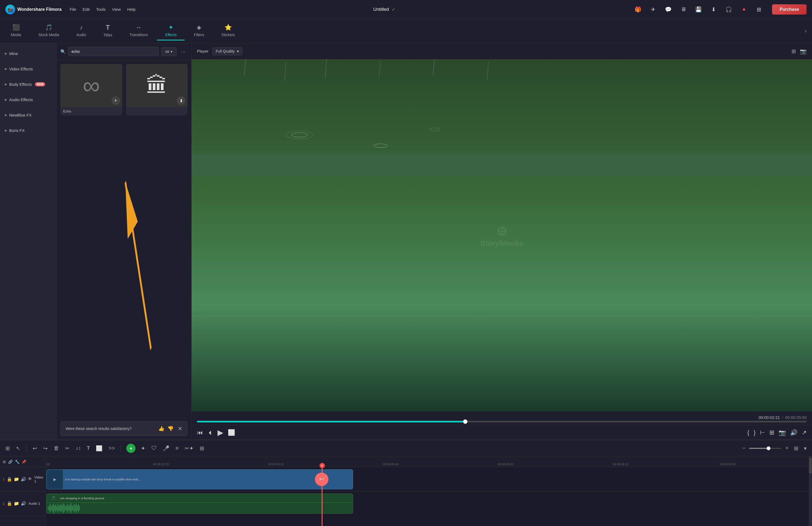 The height and width of the screenshot is (526, 812). I want to click on audio-volume-icon: 🔊, so click(24, 503).